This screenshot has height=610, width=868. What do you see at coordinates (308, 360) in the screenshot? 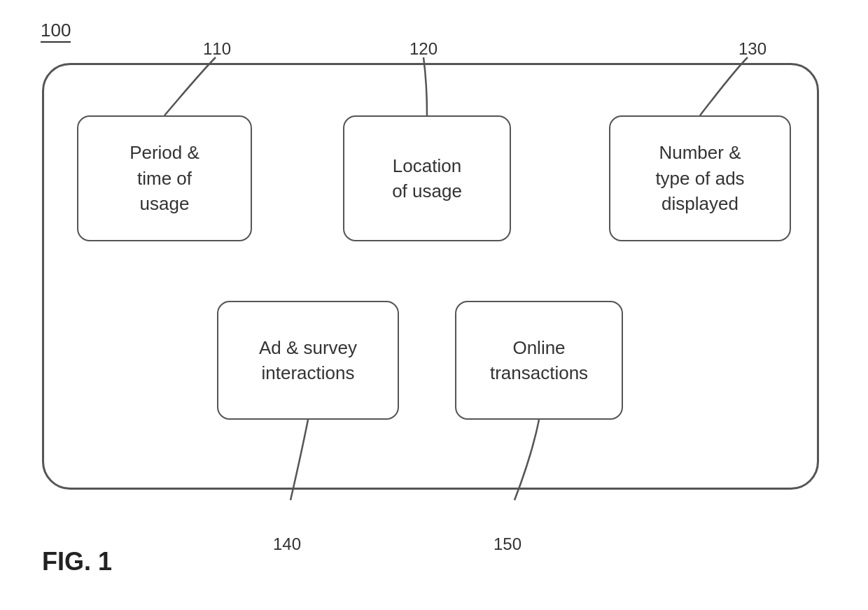
I see `box-ad-survey: Ad & survey interactions` at bounding box center [308, 360].